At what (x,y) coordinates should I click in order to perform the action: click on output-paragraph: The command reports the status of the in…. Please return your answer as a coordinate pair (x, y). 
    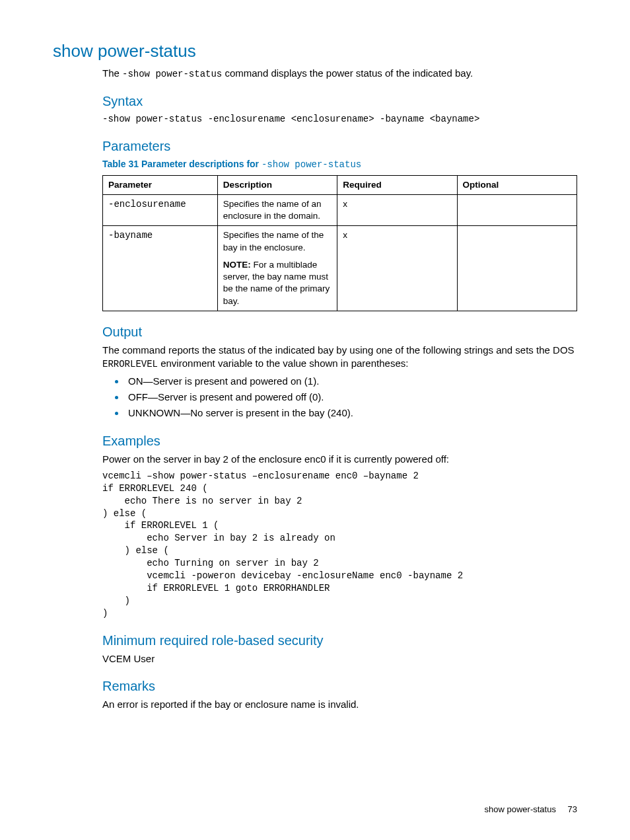
    Looking at the image, I should click on (339, 357).